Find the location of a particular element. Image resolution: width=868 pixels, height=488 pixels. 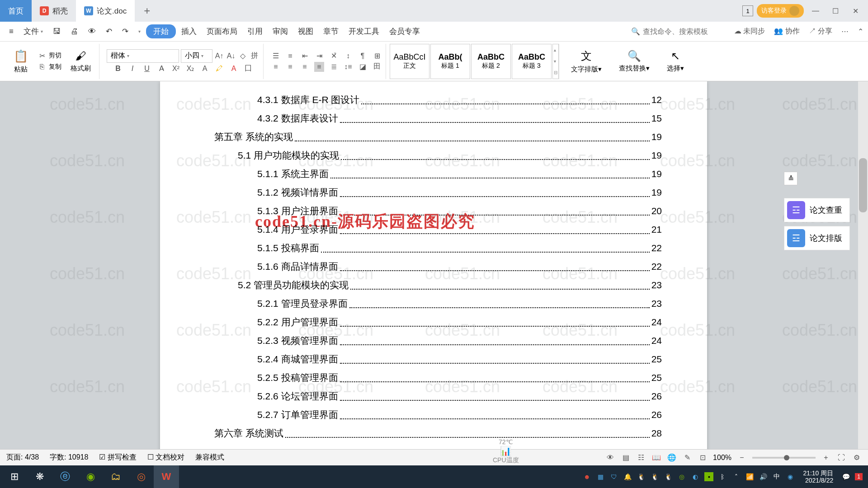

taskbar-ie: ⓔ is located at coordinates (65, 477).